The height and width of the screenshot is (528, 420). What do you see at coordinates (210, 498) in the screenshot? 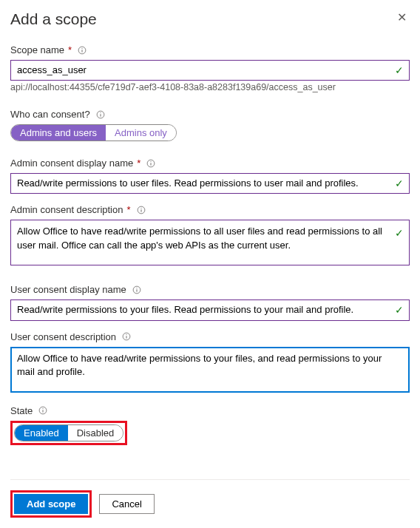
I see `footer: Add scope Cancel` at bounding box center [210, 498].